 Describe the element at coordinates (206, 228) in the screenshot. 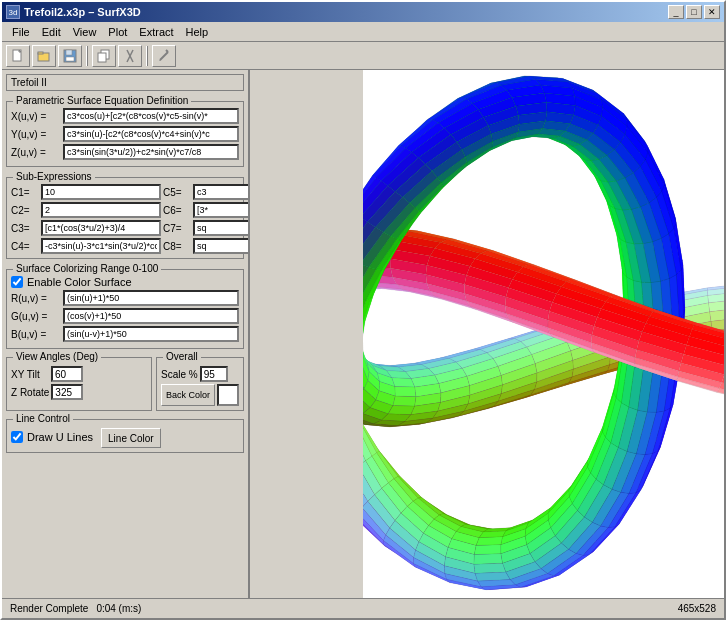

I see `c7-row: C7=` at that location.